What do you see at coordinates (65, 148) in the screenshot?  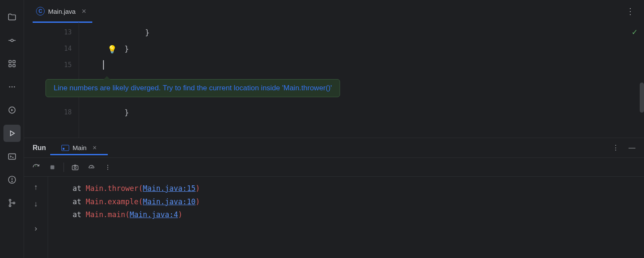 I see `application-icon` at bounding box center [65, 148].